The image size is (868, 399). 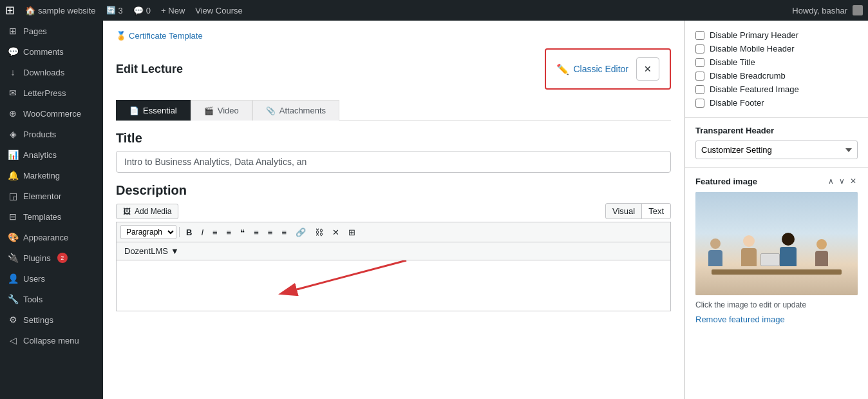 I want to click on italic-button: I, so click(x=202, y=232).